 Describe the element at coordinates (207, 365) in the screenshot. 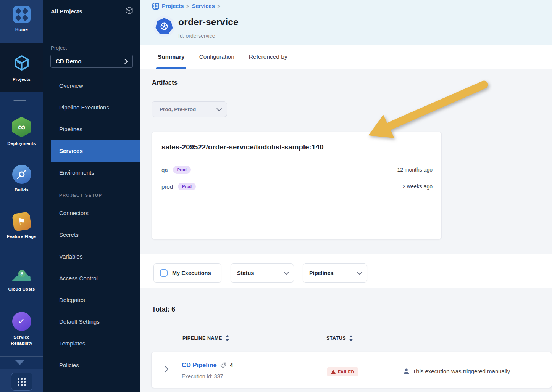

I see `pipeline-name-cell: CD Pipeline 4` at that location.